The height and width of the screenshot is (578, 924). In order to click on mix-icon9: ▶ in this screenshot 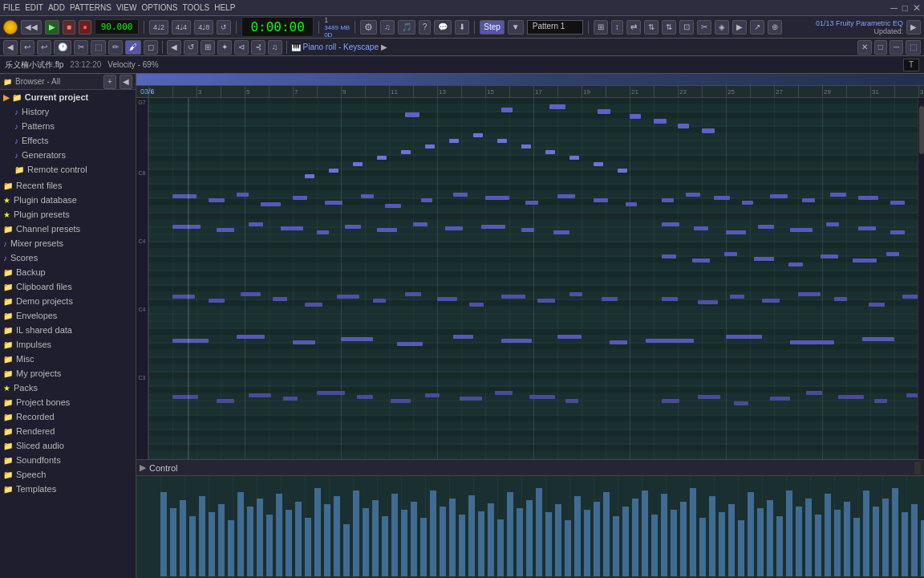, I will do `click(740, 27)`.